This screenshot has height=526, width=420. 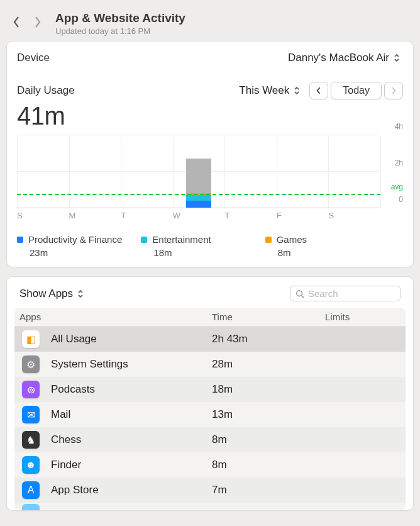 What do you see at coordinates (30, 24) in the screenshot?
I see `nav-arrows` at bounding box center [30, 24].